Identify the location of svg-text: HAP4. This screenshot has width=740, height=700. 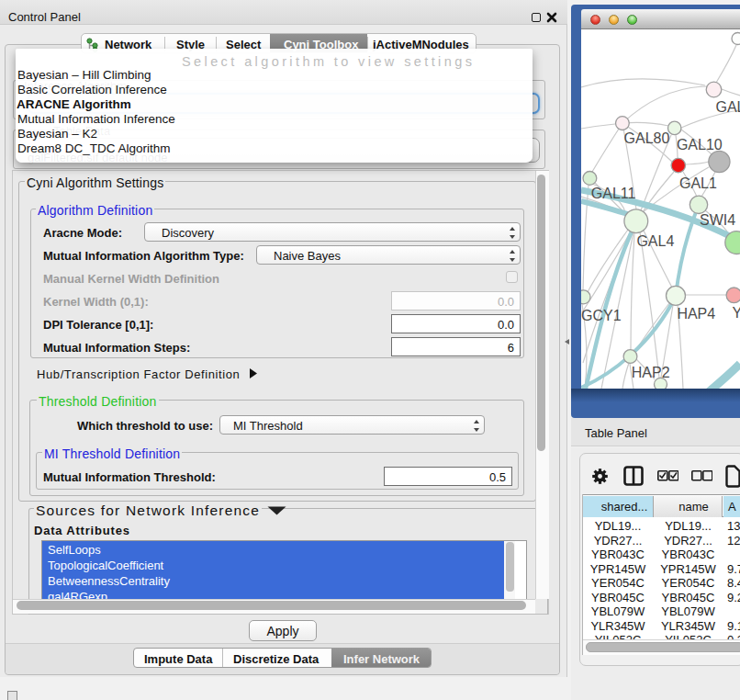
(696, 314).